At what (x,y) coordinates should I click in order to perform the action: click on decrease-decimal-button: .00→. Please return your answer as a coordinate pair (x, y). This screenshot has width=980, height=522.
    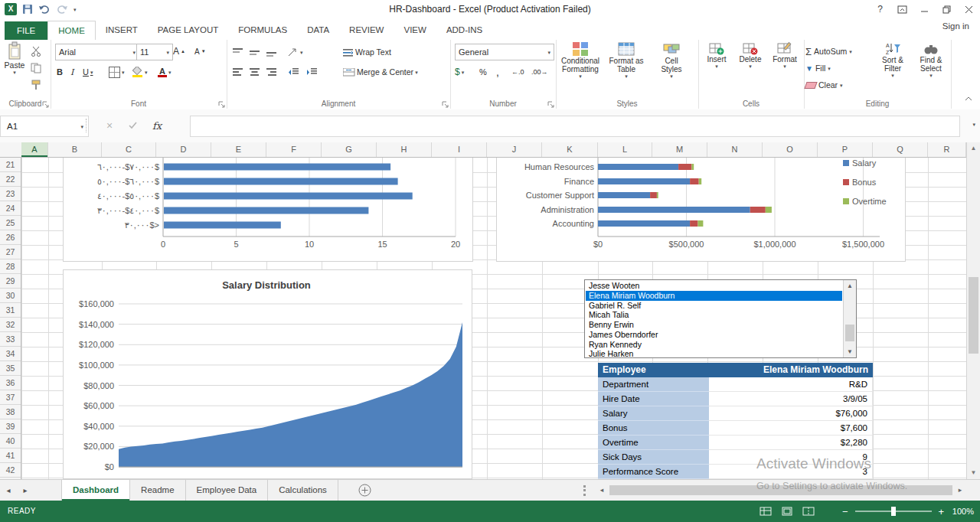
    Looking at the image, I should click on (540, 72).